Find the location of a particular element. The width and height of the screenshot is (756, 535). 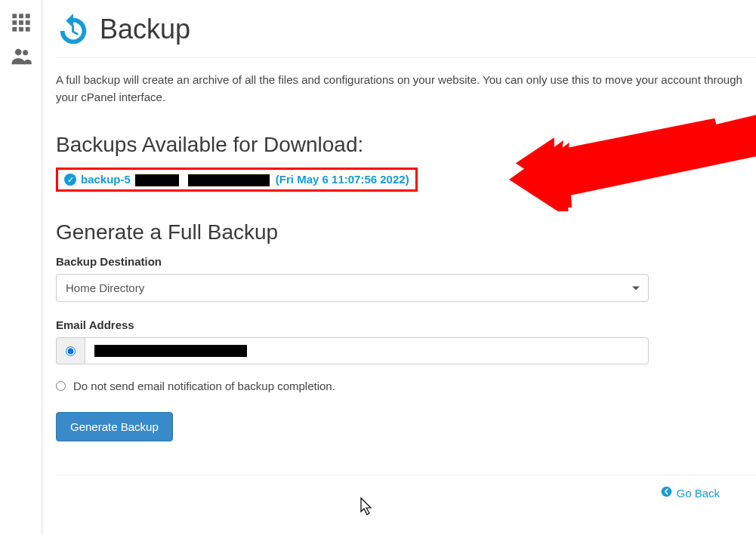

backup-date: (Fri May 6 11:07:56 2022) is located at coordinates (343, 180).